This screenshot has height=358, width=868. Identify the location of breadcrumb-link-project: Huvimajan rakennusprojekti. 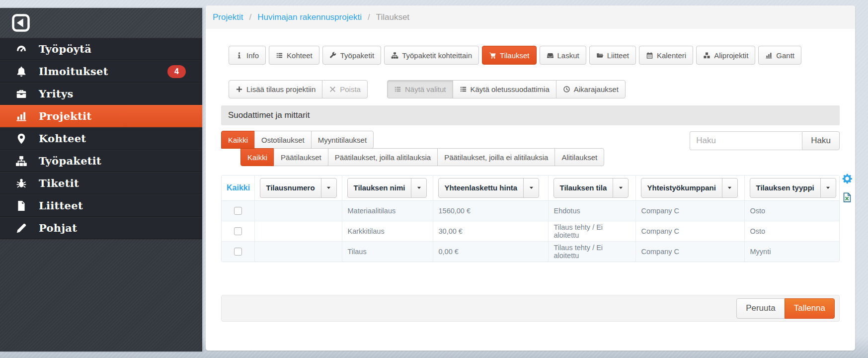
(310, 17).